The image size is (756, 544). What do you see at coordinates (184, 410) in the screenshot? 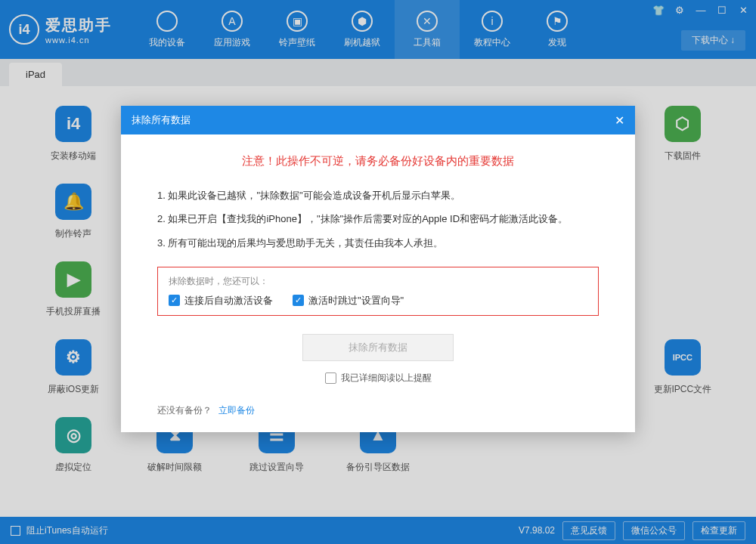
I see `backup-question: 还没有备份？` at bounding box center [184, 410].